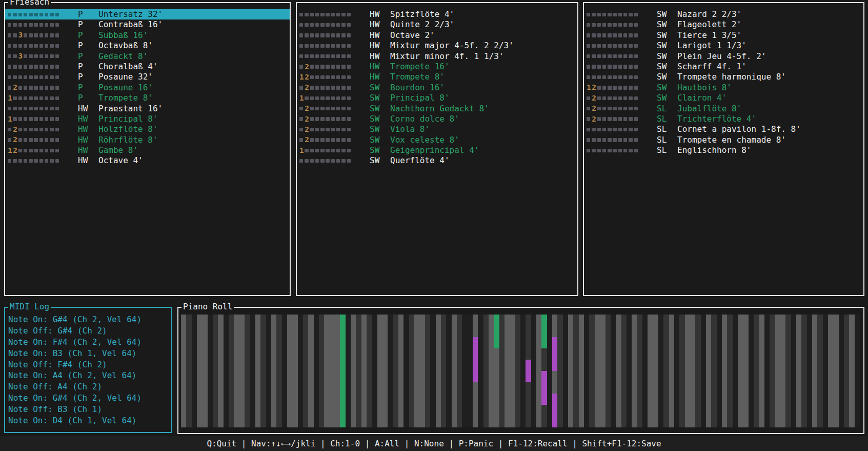 The height and width of the screenshot is (451, 868). What do you see at coordinates (148, 88) in the screenshot?
I see `stop-row: 2PPosaune 16'` at bounding box center [148, 88].